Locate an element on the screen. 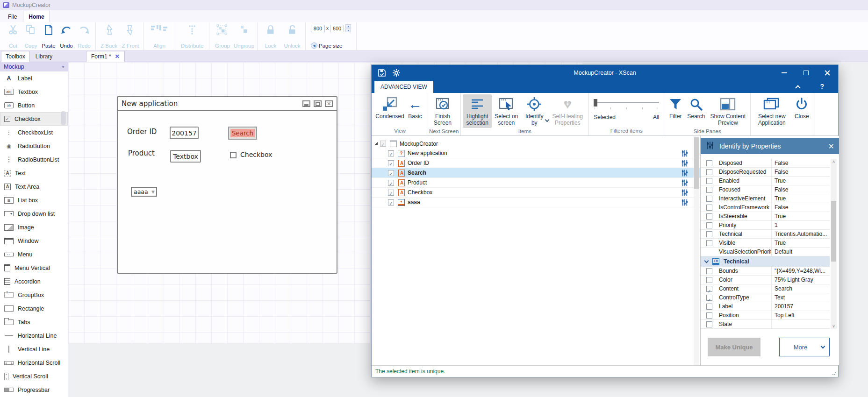 The height and width of the screenshot is (397, 868). spin-up-icon: ▲ is located at coordinates (348, 26).